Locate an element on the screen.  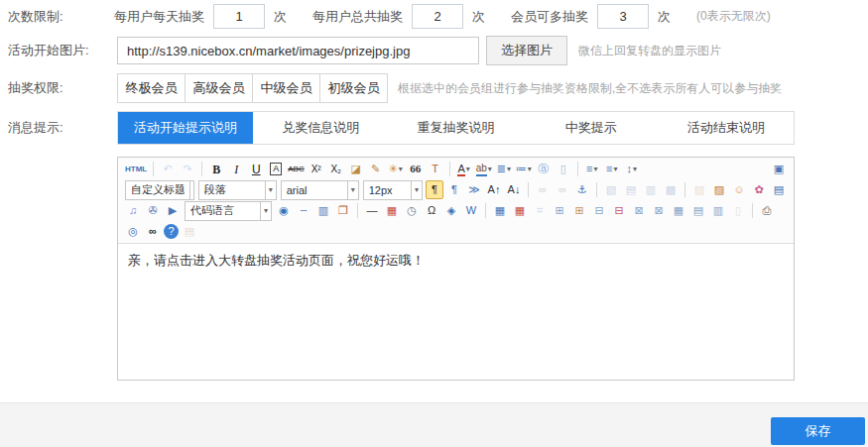
superscript-icon: X² is located at coordinates (316, 169).